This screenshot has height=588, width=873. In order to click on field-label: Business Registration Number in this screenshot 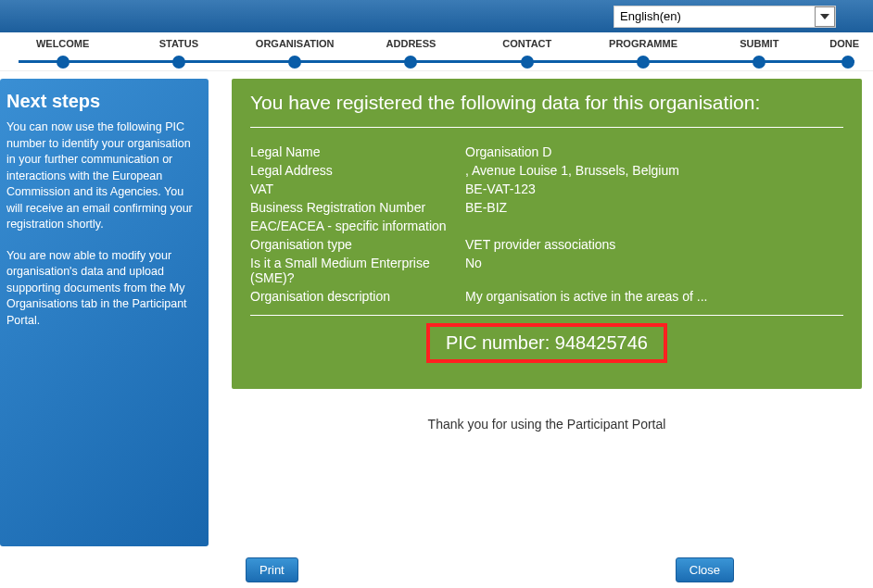, I will do `click(358, 207)`.